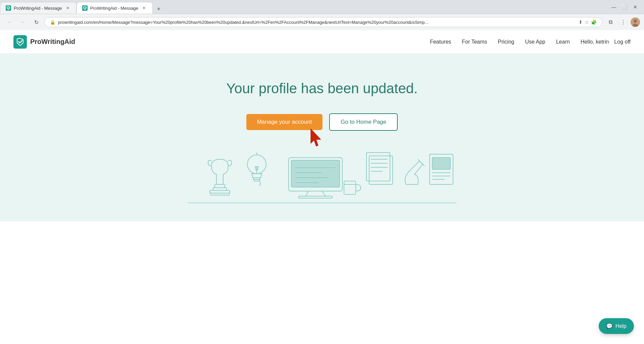  I want to click on action-buttons: Manage your account Go to Home Page, so click(322, 122).